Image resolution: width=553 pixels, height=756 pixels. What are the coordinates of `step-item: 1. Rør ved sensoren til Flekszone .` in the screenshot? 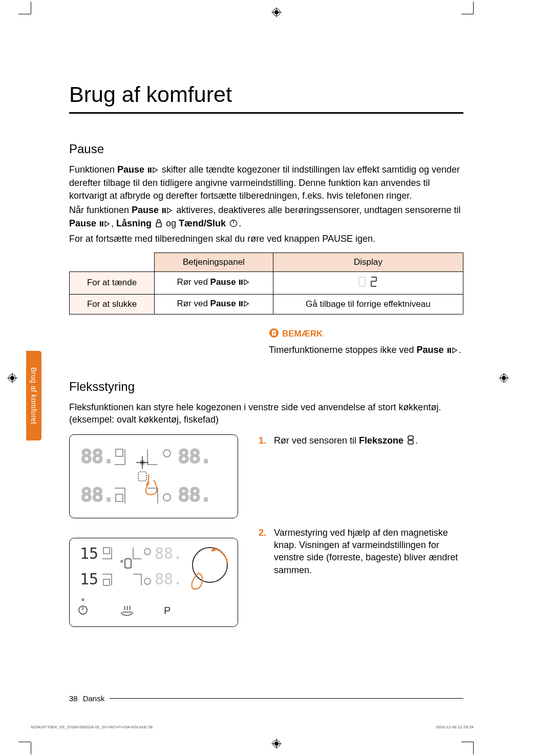 It's located at (361, 441).